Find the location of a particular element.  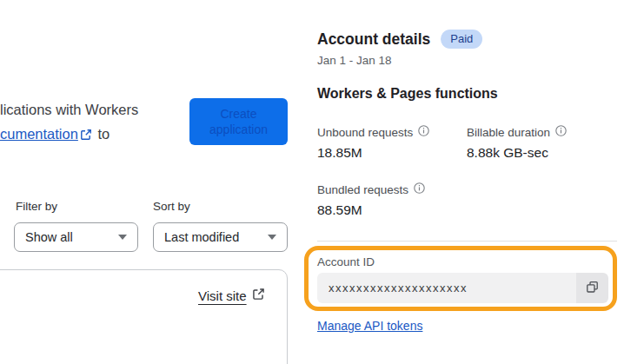

billing-date-range: Jan 1 - Jan 18 is located at coordinates (355, 61).